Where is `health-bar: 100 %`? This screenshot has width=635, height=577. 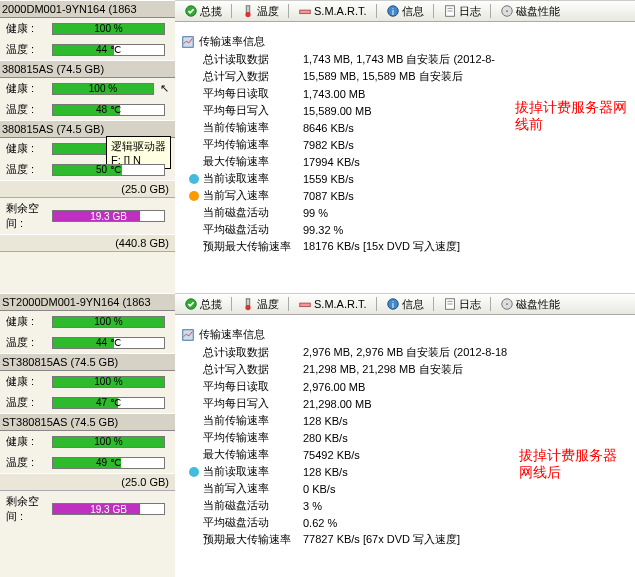 health-bar: 100 % is located at coordinates (108, 29).